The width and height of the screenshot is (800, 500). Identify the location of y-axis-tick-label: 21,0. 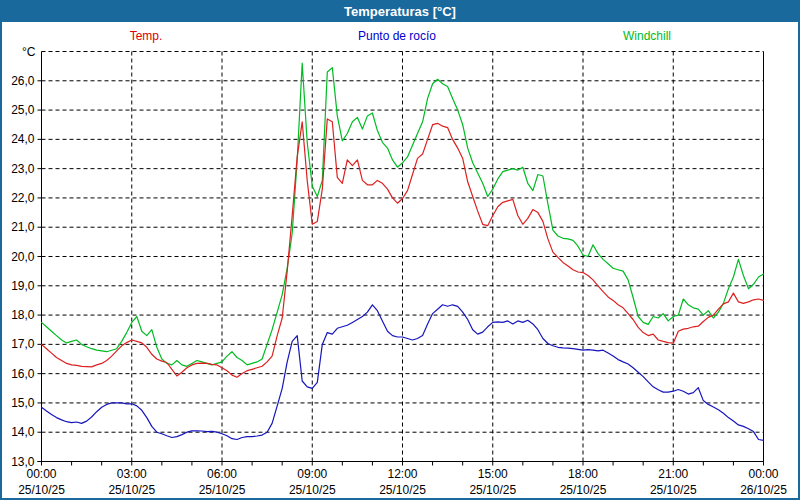
(23, 227).